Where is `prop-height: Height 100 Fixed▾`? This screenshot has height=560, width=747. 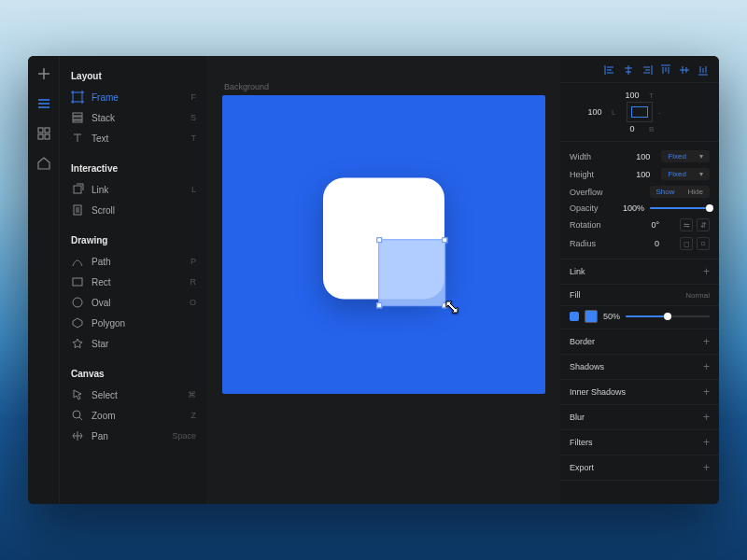 prop-height: Height 100 Fixed▾ is located at coordinates (640, 174).